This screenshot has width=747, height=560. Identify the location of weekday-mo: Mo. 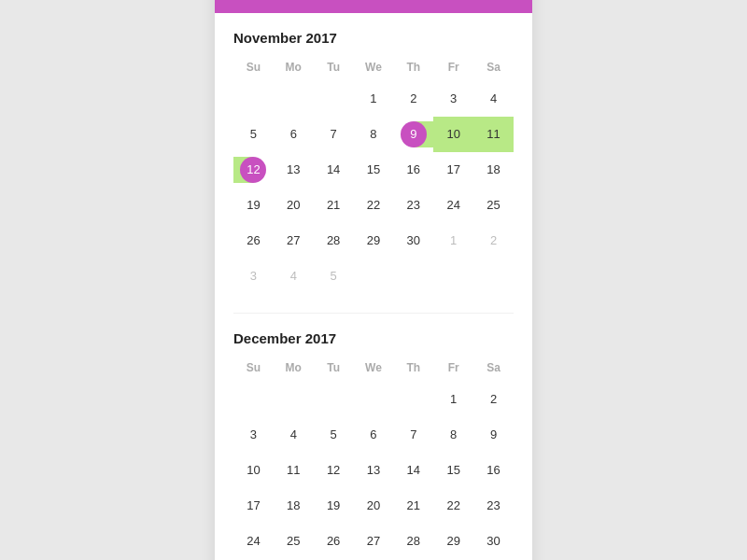
(293, 69).